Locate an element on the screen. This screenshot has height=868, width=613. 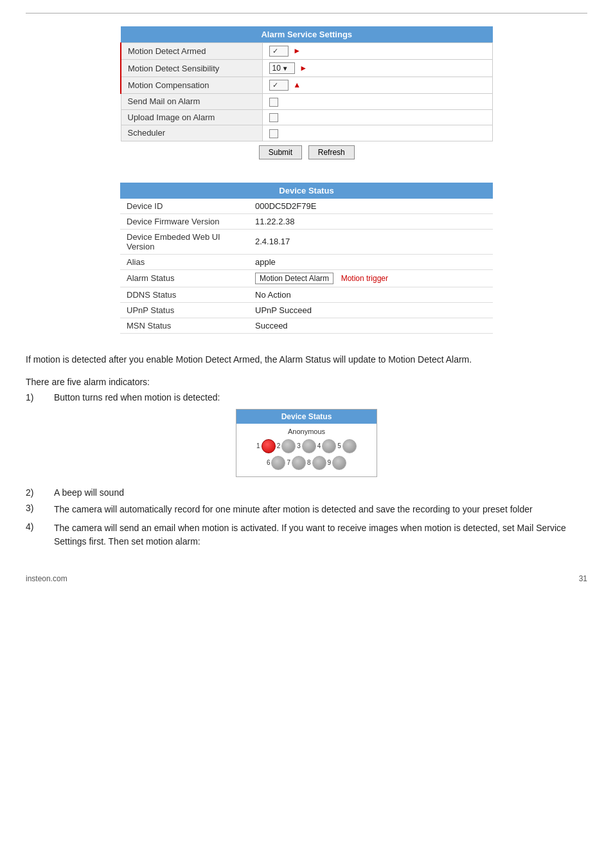
row-value: apple is located at coordinates (371, 262).